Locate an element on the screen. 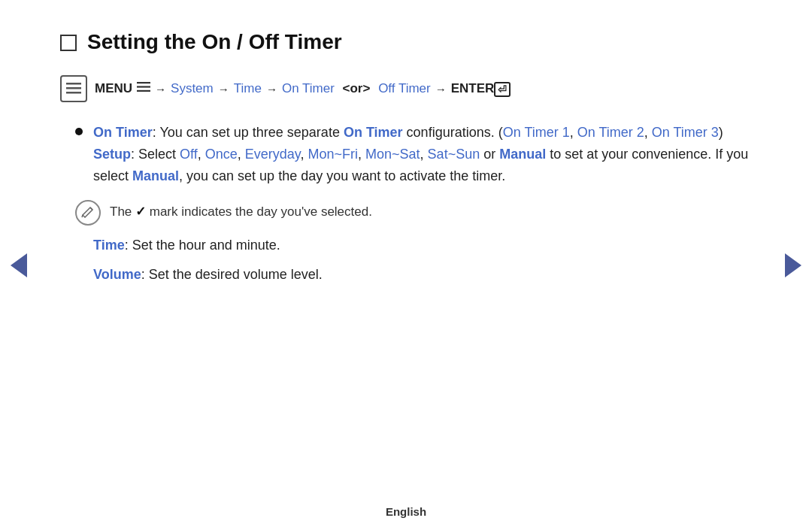 This screenshot has width=812, height=530. comma-1: , is located at coordinates (574, 132).